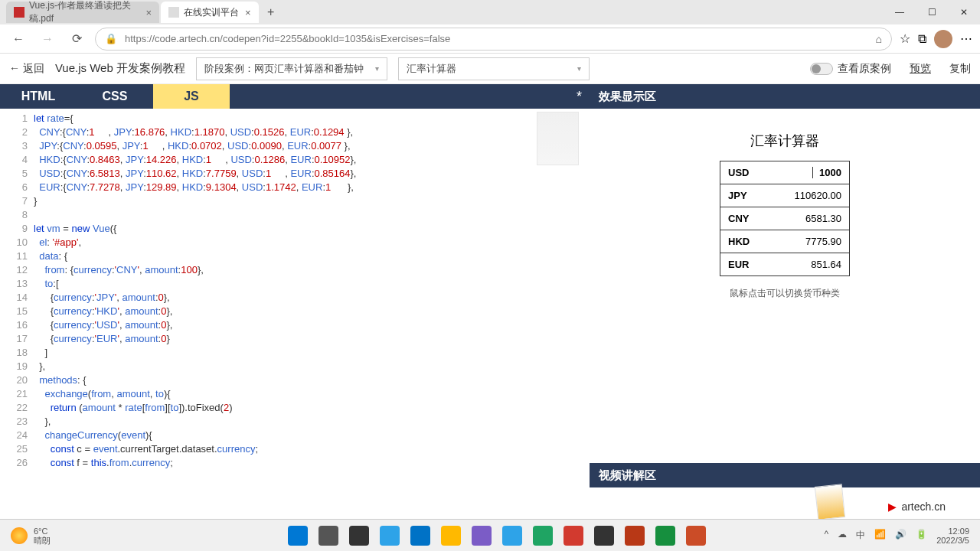  What do you see at coordinates (827, 173) in the screenshot?
I see `amount-input: 1000` at bounding box center [827, 173].